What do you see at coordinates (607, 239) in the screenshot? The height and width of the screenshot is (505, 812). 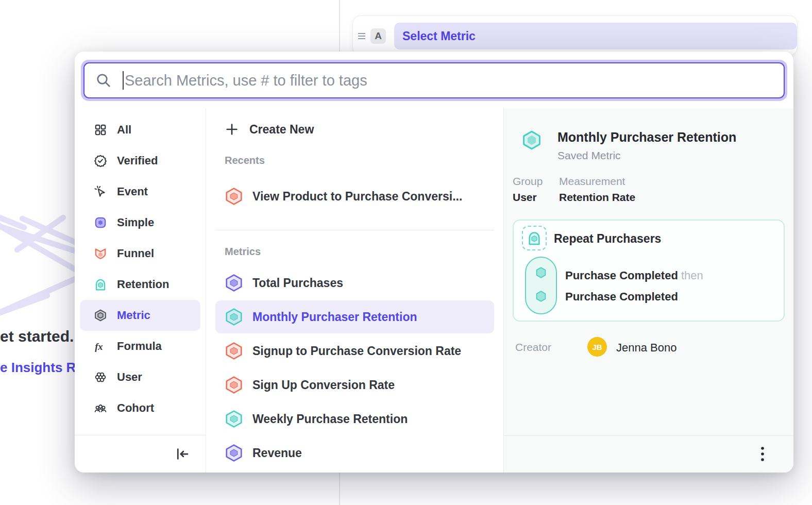 I see `card-title: Repeat Purchasers` at bounding box center [607, 239].